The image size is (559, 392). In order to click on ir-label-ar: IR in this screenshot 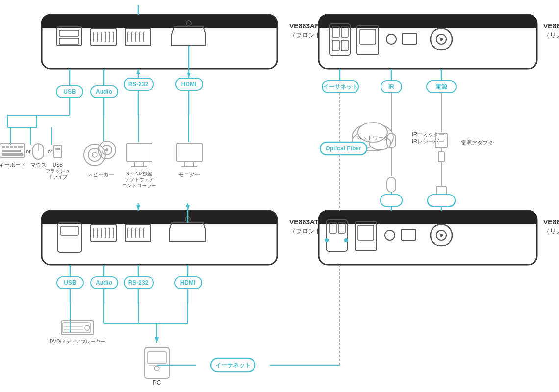, I will do `click(391, 87)`.